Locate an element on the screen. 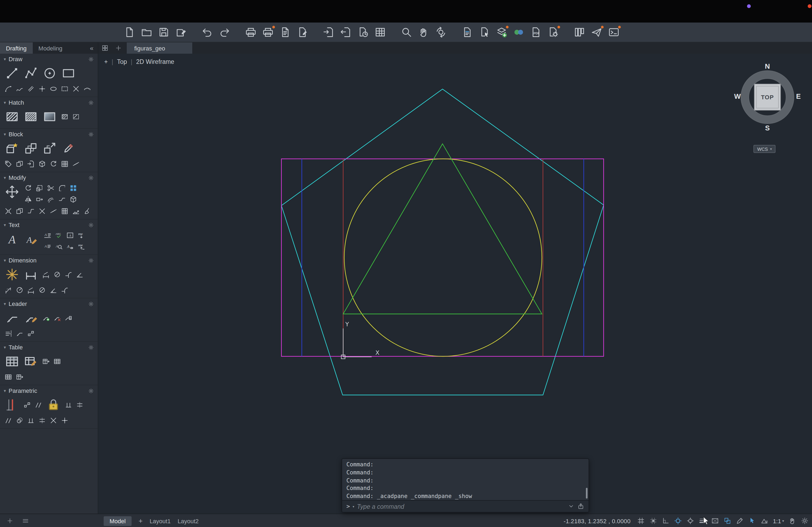 Image resolution: width=812 pixels, height=527 pixels. leader-style-tool is located at coordinates (31, 333).